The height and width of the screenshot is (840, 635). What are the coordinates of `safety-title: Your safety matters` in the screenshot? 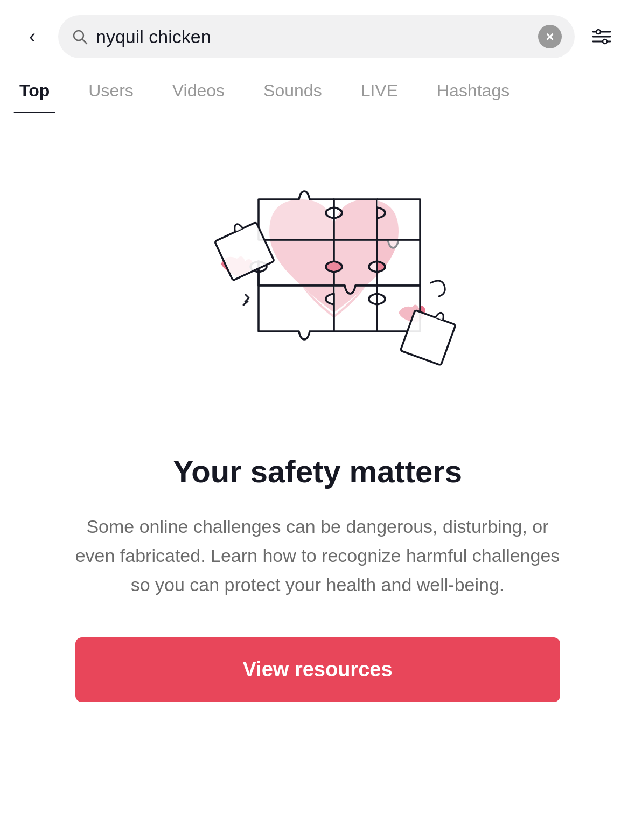 It's located at (318, 471).